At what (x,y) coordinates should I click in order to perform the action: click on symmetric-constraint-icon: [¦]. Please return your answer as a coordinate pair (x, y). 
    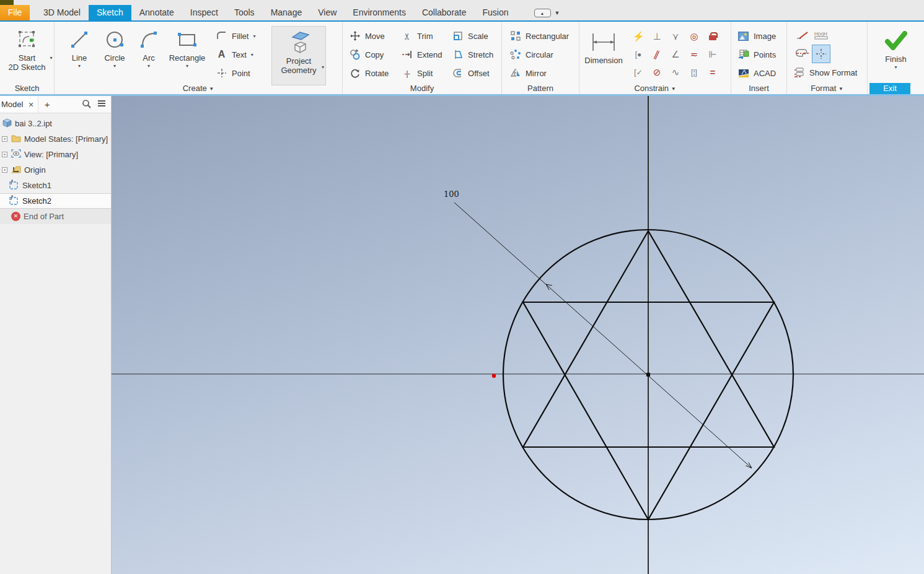
    Looking at the image, I should click on (694, 72).